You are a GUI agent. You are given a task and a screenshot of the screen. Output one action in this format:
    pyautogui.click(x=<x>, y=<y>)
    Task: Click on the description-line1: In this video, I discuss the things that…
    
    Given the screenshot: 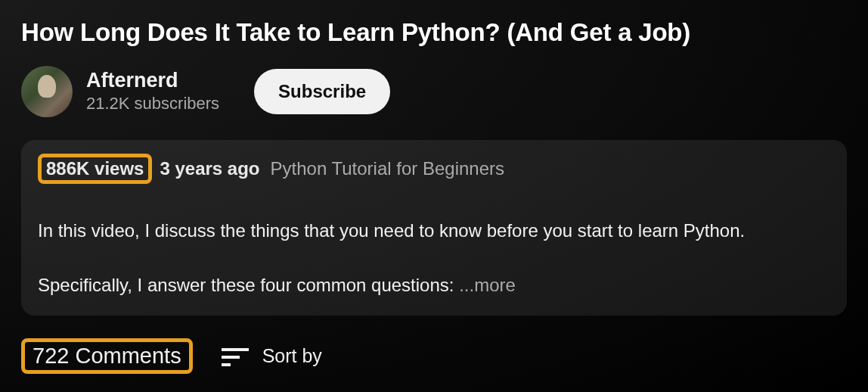 What is the action you would take?
    pyautogui.click(x=392, y=230)
    